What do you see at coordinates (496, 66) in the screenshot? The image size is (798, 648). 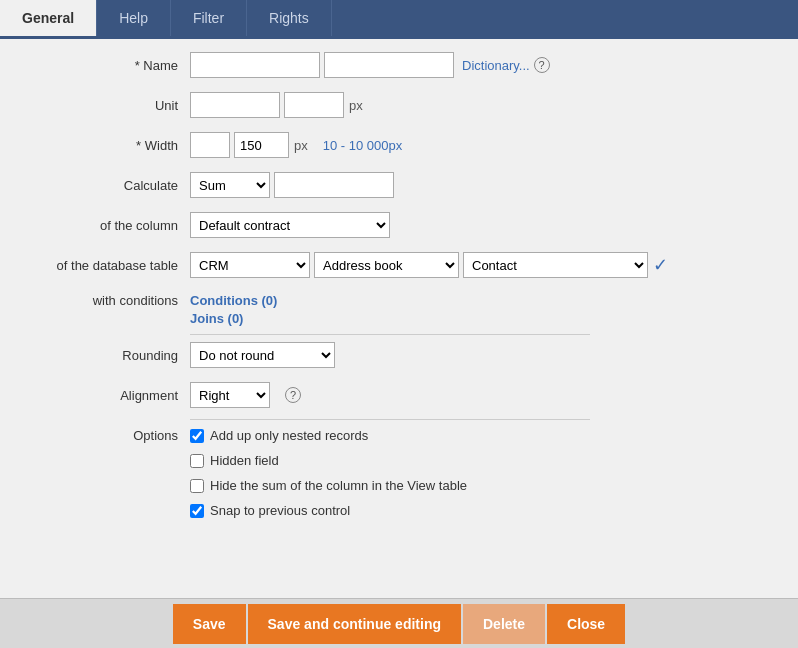 I see `dictionary-link: Dictionary...` at bounding box center [496, 66].